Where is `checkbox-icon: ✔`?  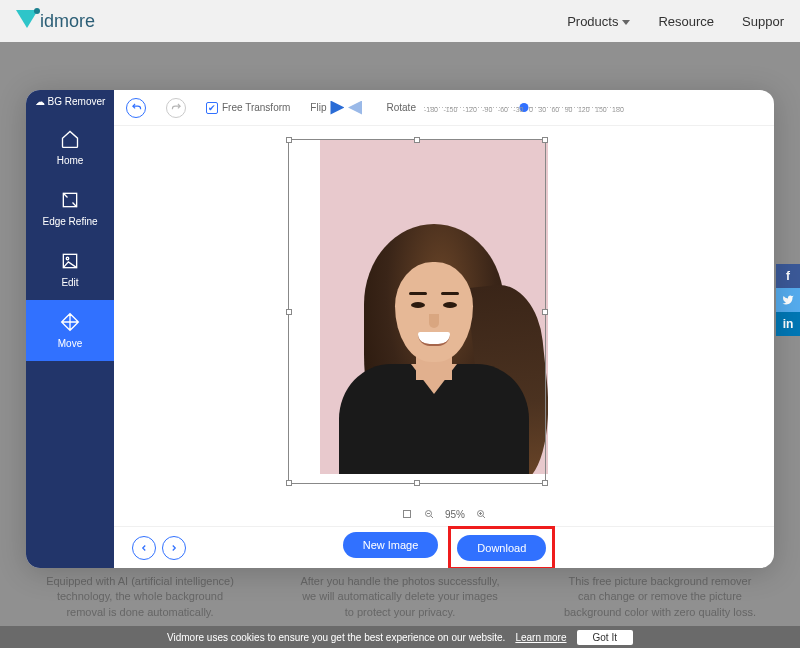 checkbox-icon: ✔ is located at coordinates (212, 108).